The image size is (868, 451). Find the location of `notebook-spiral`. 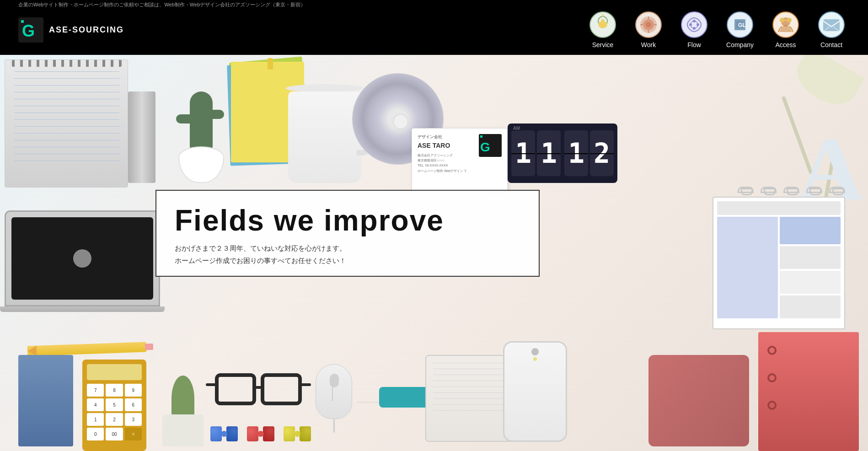

notebook-spiral is located at coordinates (67, 63).